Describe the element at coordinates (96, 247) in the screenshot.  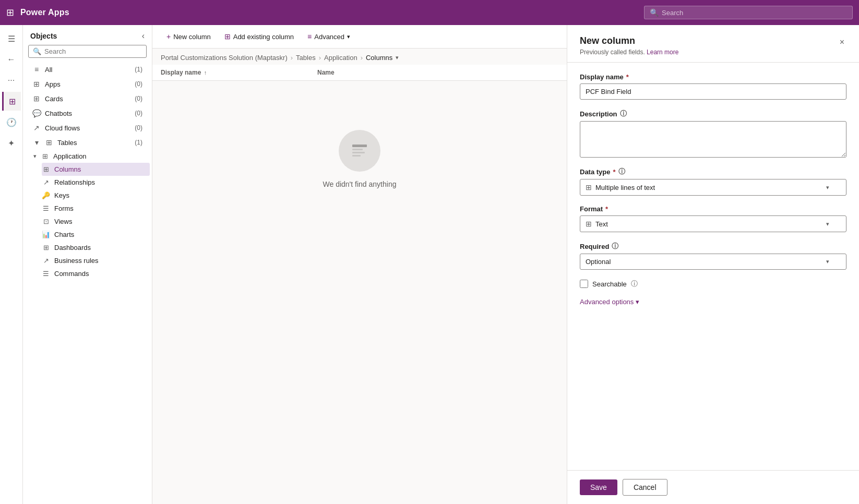
I see `tree-item-dashboards: ⊞ Dashboards` at that location.